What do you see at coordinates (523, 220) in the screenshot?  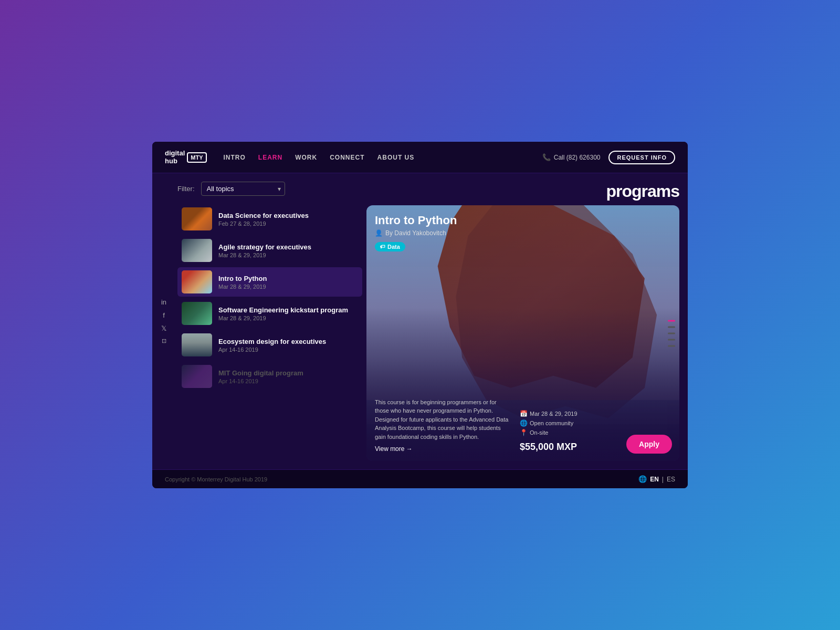 I see `card-detail-title: Intro to Python` at bounding box center [523, 220].